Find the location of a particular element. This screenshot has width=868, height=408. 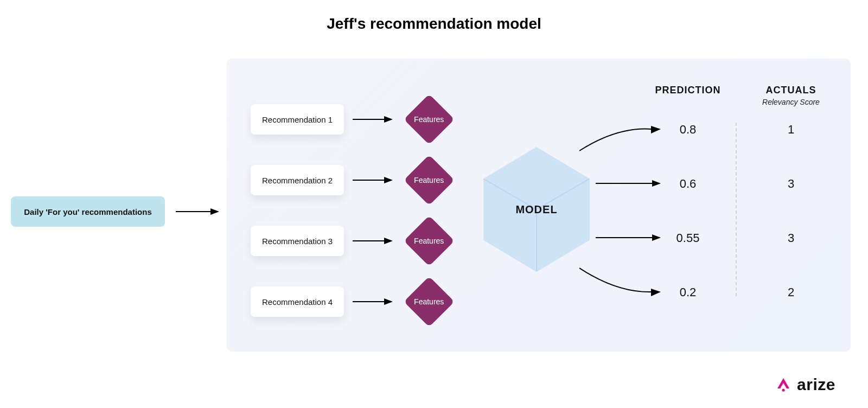

arrow-rec1-to-feat is located at coordinates (373, 119).